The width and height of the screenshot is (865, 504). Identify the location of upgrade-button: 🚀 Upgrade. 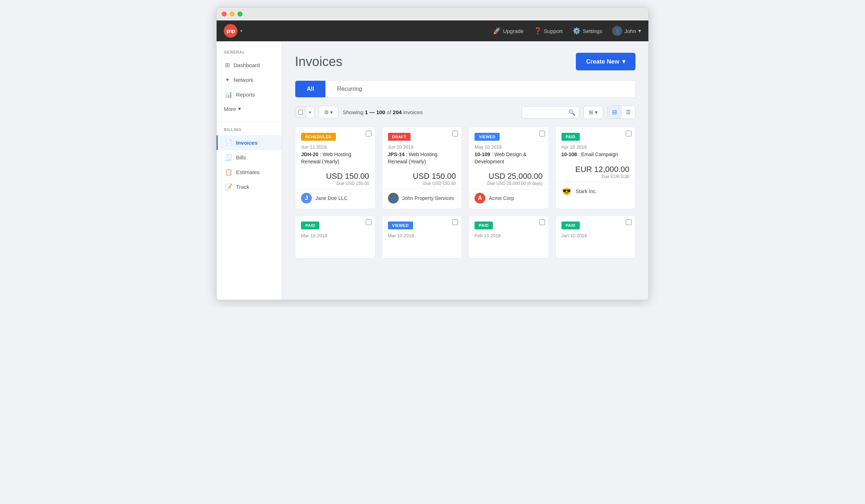
(508, 31).